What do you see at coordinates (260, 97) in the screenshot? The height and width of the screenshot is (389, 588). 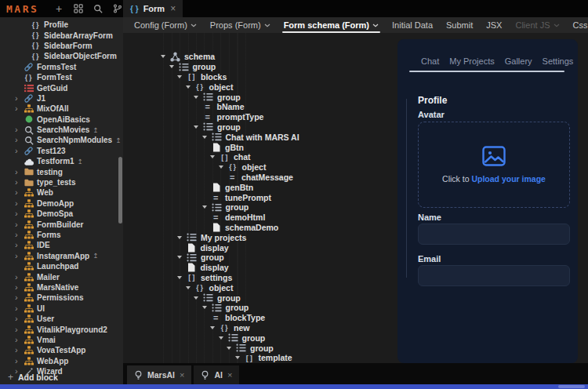 I see `tree-node-group-4: group` at bounding box center [260, 97].